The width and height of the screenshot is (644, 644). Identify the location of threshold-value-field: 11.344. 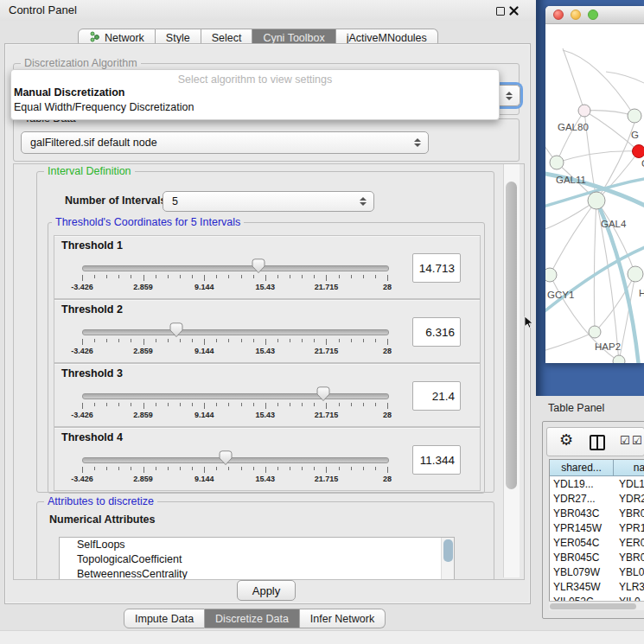
(437, 460).